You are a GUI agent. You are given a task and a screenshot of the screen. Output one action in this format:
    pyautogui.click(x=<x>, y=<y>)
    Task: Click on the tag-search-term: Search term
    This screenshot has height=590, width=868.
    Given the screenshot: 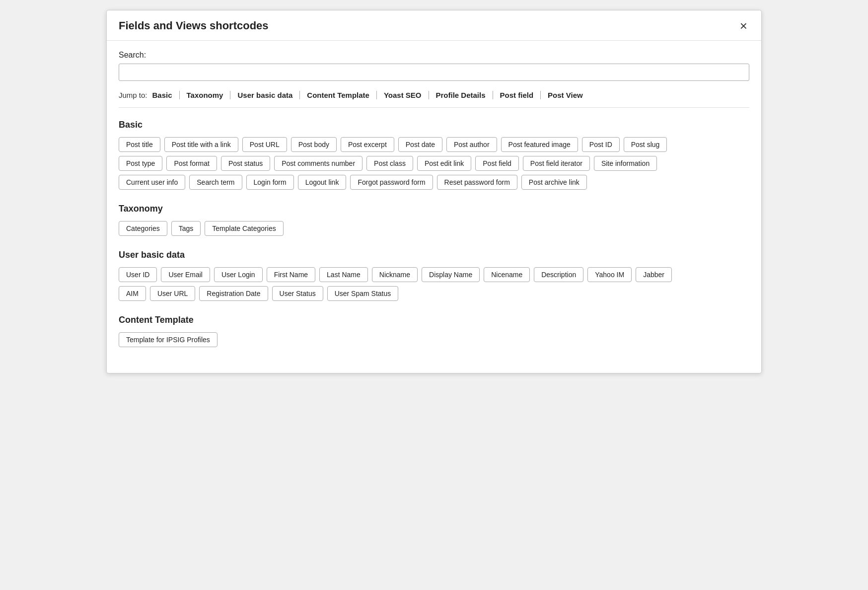 What is the action you would take?
    pyautogui.click(x=216, y=182)
    